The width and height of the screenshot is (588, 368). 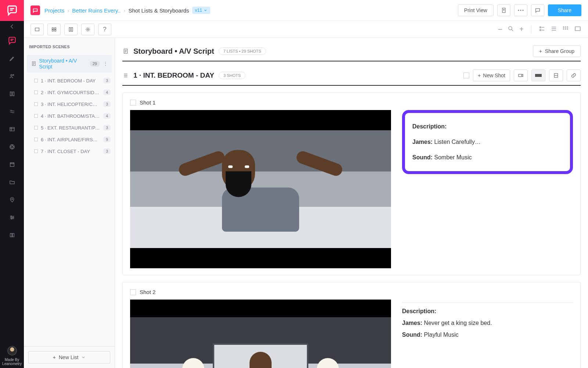 What do you see at coordinates (578, 29) in the screenshot?
I see `view-film-icon` at bounding box center [578, 29].